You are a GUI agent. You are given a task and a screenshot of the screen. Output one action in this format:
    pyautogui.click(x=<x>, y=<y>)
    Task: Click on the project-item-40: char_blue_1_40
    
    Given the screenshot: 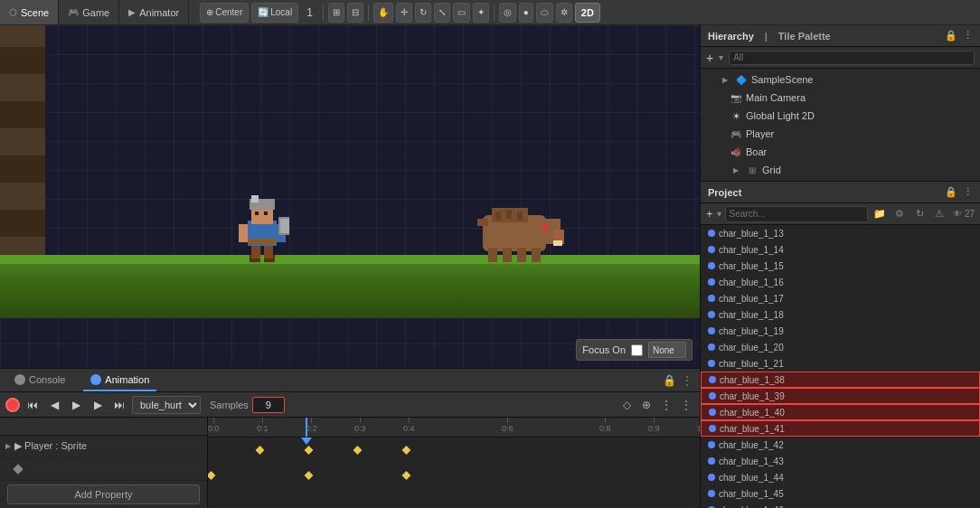 What is the action you would take?
    pyautogui.click(x=841, y=412)
    